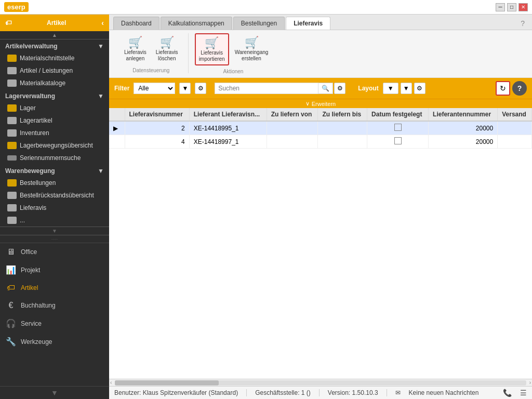 This screenshot has width=532, height=399. I want to click on filter-label: Filter, so click(122, 88).